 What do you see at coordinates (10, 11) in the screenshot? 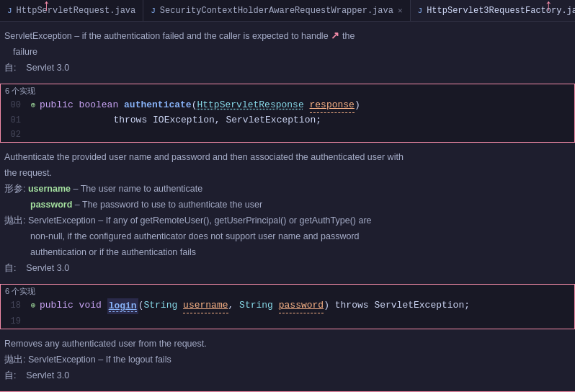
I see `tab-icon-java: J` at bounding box center [10, 11].